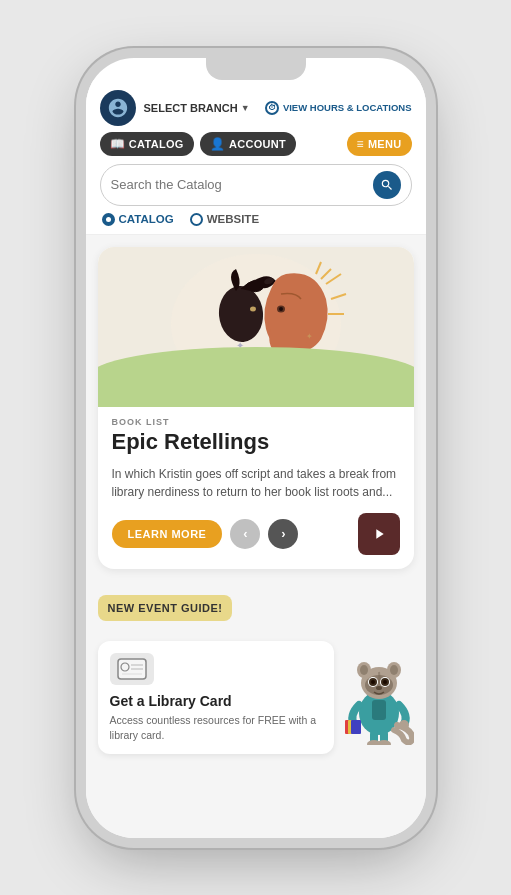 This screenshot has height=895, width=511. What do you see at coordinates (256, 377) in the screenshot?
I see `green-blob-decoration` at bounding box center [256, 377].